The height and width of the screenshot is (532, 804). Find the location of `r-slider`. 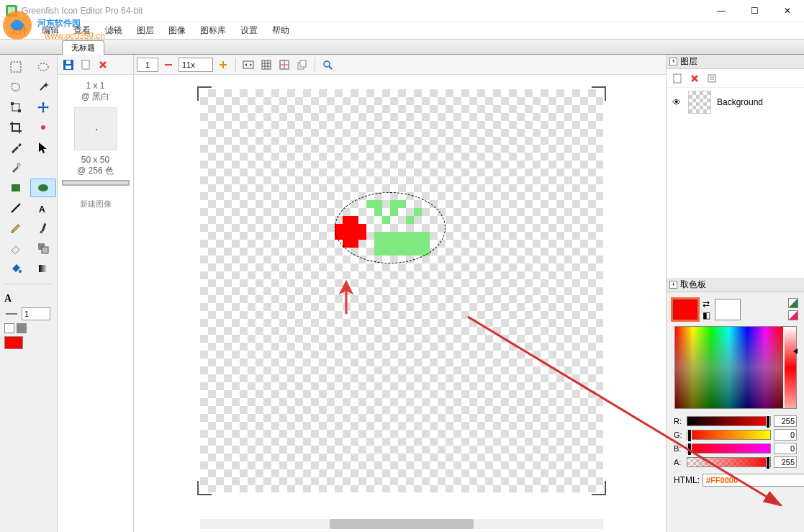

r-slider is located at coordinates (728, 421).